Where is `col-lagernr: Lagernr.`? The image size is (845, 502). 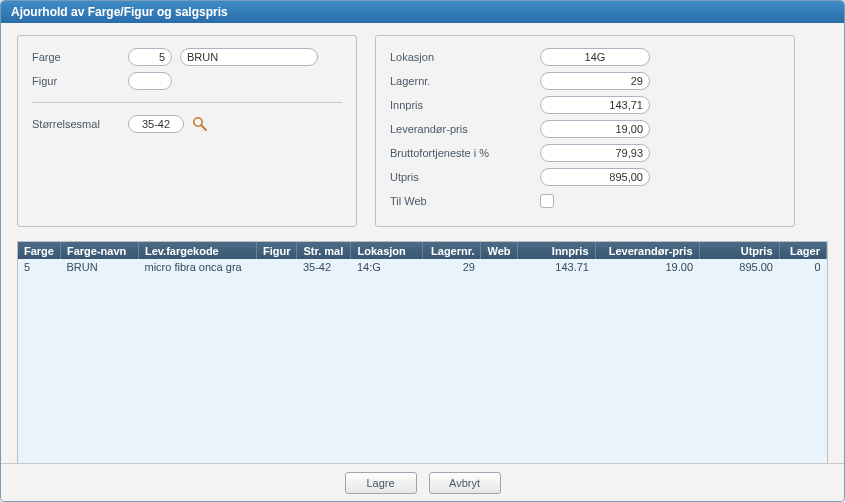 col-lagernr: Lagernr. is located at coordinates (452, 250).